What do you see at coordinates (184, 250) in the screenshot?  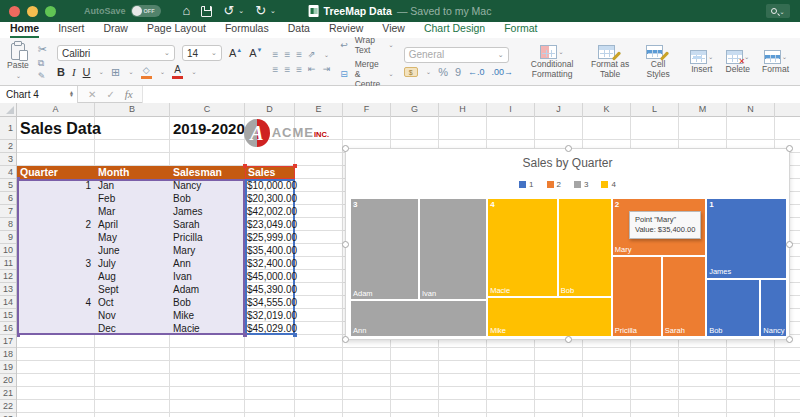 I see `cell-salesman: Mary` at bounding box center [184, 250].